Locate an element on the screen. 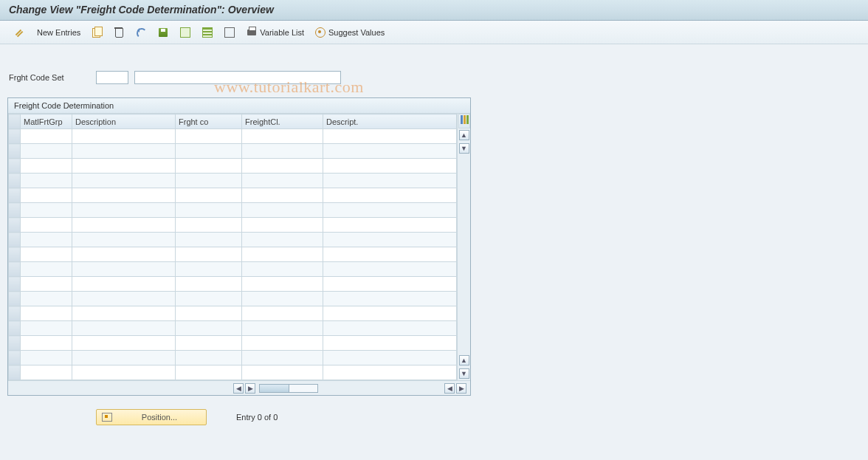 This screenshot has width=868, height=460. position-button: Position... is located at coordinates (151, 417).